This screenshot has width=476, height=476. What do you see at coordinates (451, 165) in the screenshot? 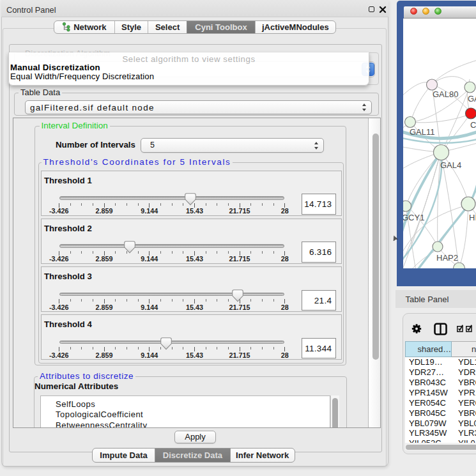
I see `svg-text: GAL4` at bounding box center [451, 165].